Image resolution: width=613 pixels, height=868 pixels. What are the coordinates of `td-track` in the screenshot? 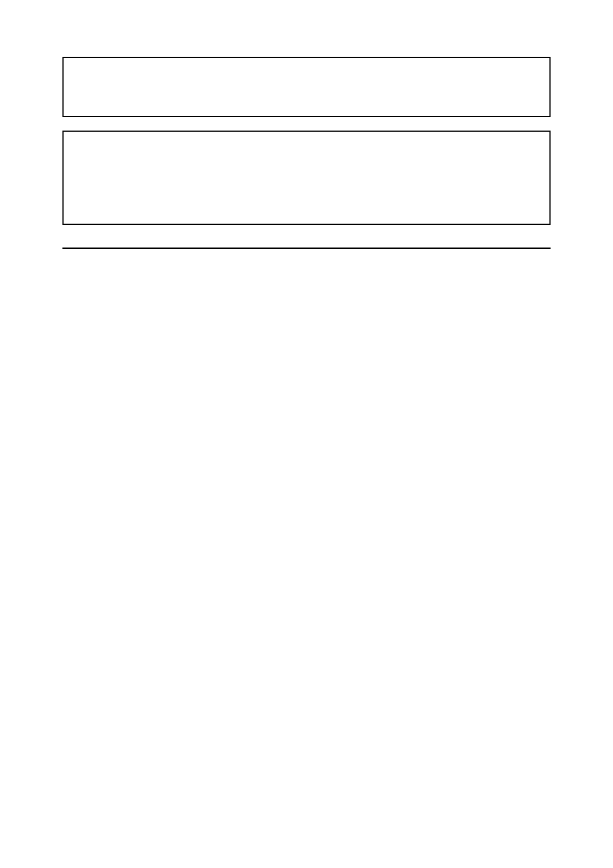 It's located at (379, 186).